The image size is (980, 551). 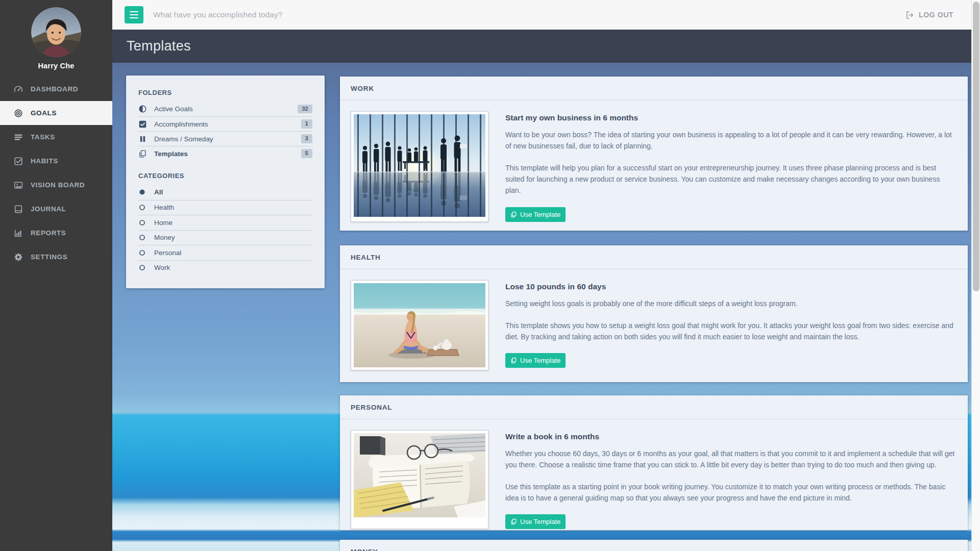 I want to click on category-label: Home, so click(x=163, y=222).